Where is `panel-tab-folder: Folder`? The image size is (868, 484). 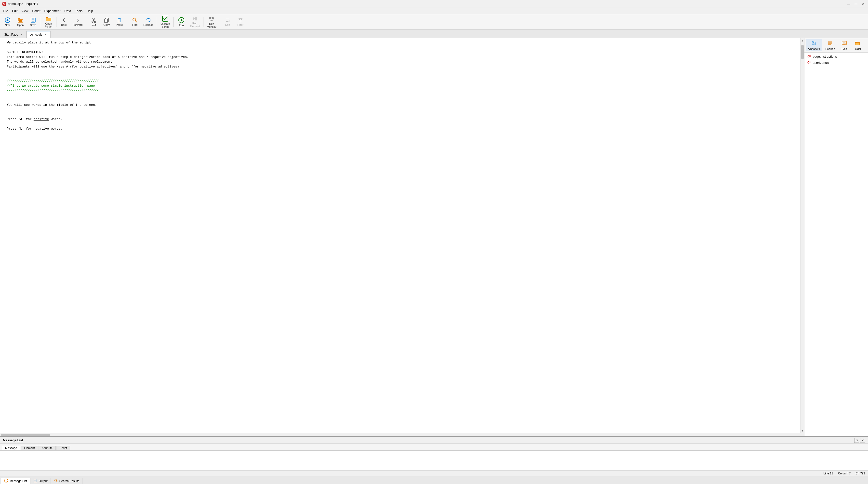
panel-tab-folder: Folder is located at coordinates (857, 45).